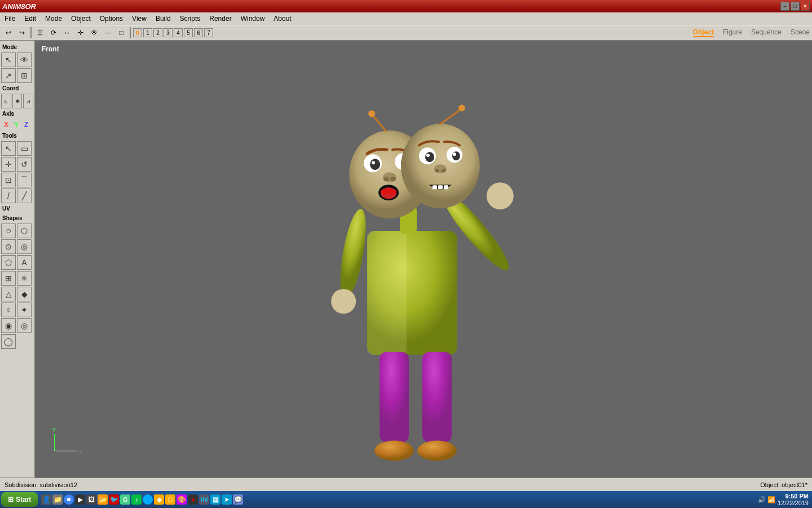 The width and height of the screenshot is (812, 508). I want to click on redo-button: ↪, so click(22, 33).